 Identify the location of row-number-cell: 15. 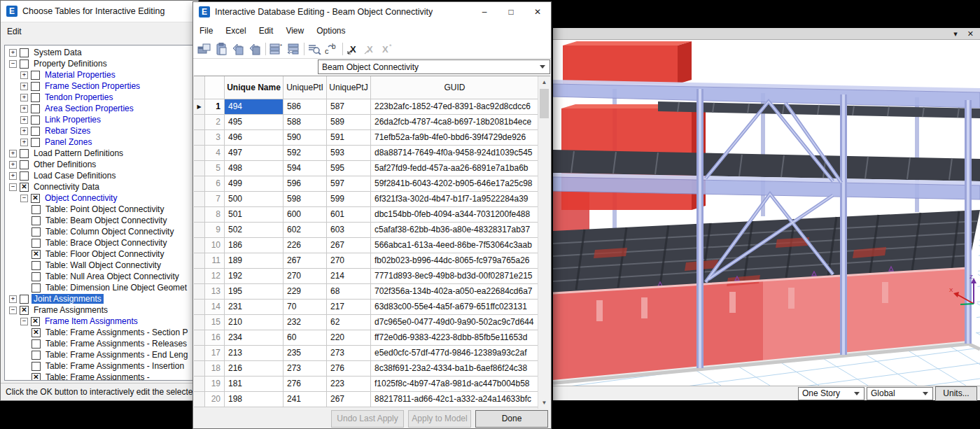
(215, 323).